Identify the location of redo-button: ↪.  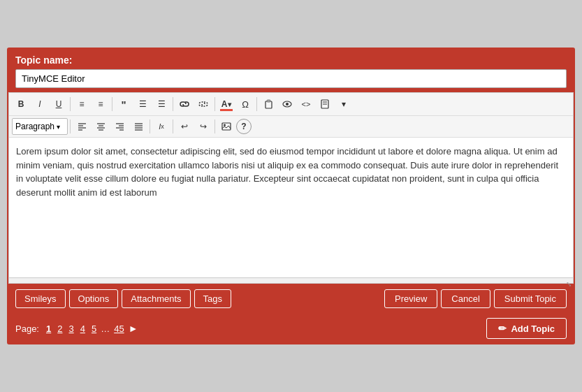
(203, 126).